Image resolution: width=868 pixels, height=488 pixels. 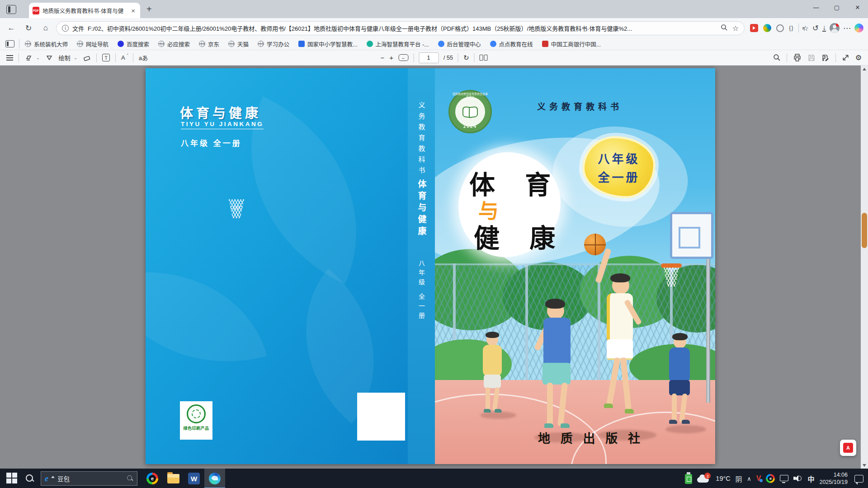 What do you see at coordinates (30, 479) in the screenshot?
I see `taskbar-search-icon` at bounding box center [30, 479].